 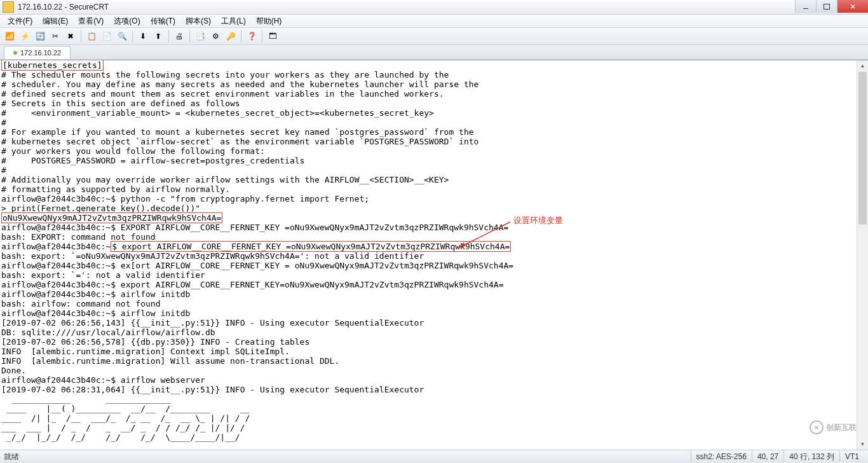 What do you see at coordinates (11, 457) in the screenshot?
I see `status-ready: 就绪` at bounding box center [11, 457].